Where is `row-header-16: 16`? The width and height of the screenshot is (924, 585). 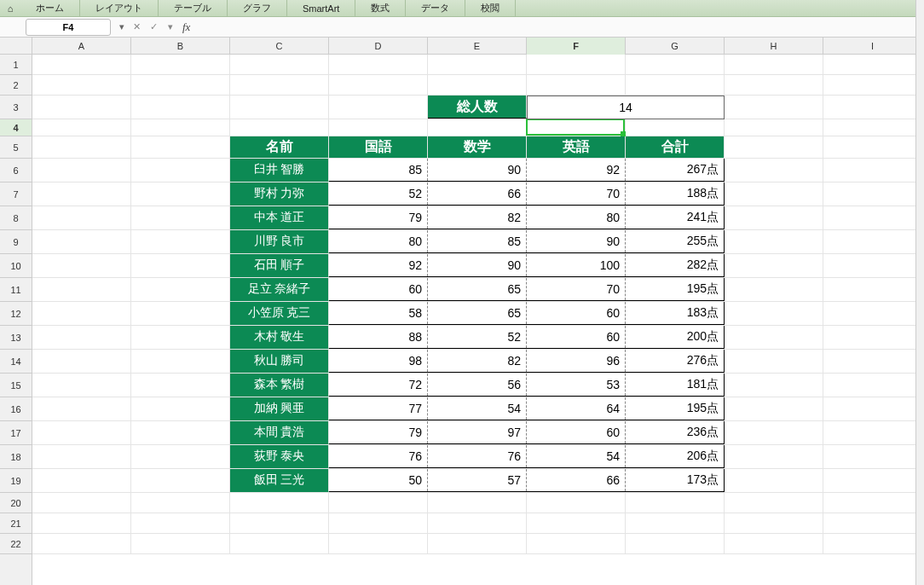 row-header-16: 16 is located at coordinates (15, 409).